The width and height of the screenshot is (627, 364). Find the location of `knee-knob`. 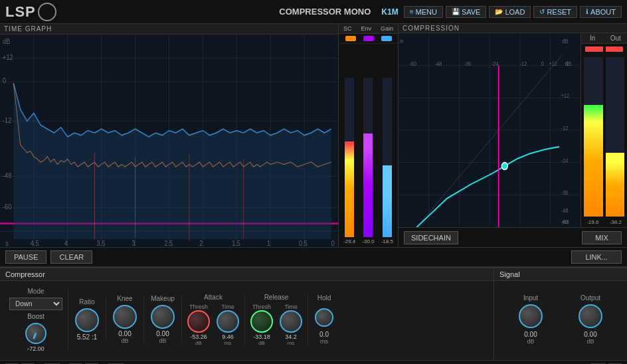

knee-knob is located at coordinates (125, 317).